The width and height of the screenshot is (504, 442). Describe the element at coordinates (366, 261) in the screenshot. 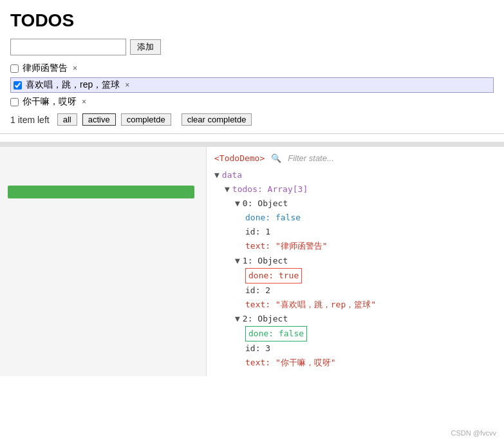

I see `tree-item1-row: ▼ 1: Object` at that location.